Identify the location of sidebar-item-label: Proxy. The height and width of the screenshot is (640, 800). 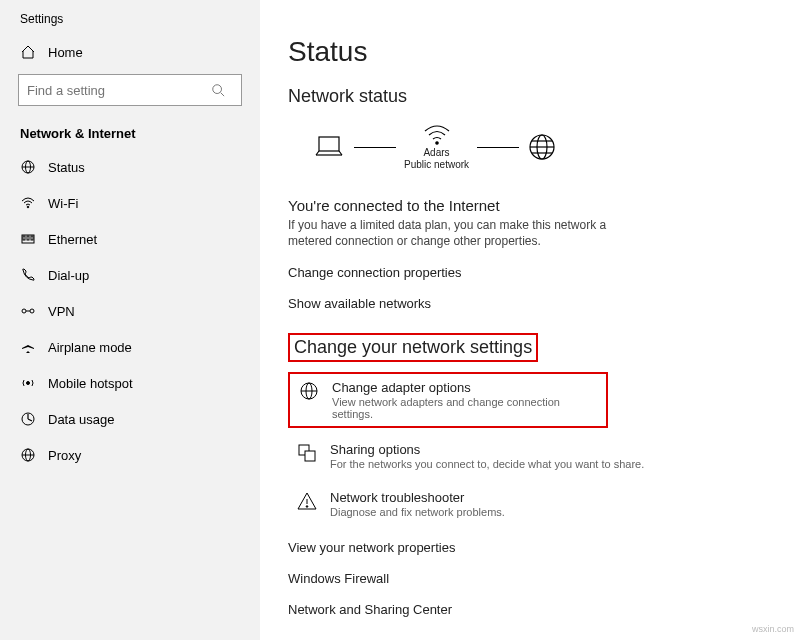
(64, 456).